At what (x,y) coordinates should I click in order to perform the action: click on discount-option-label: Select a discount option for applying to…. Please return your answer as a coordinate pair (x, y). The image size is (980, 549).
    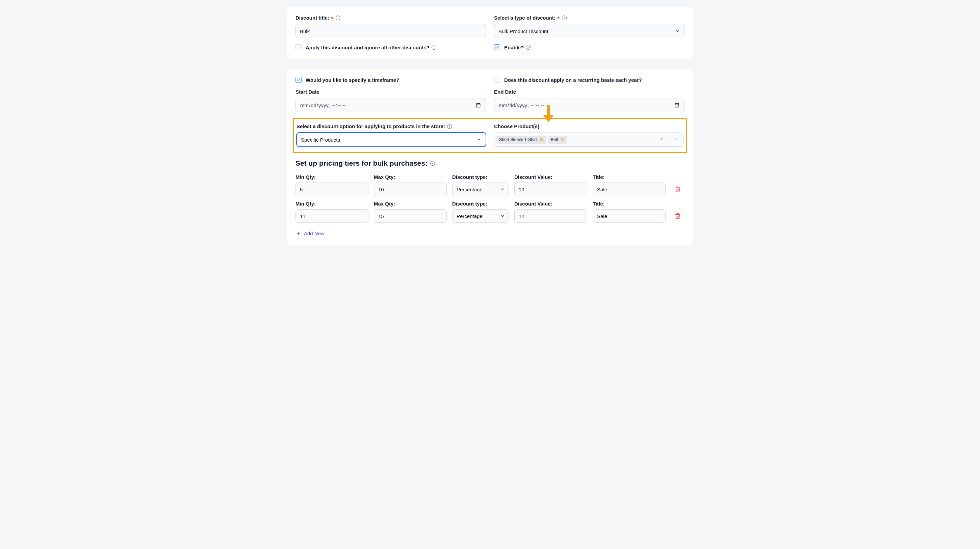
    Looking at the image, I should click on (391, 126).